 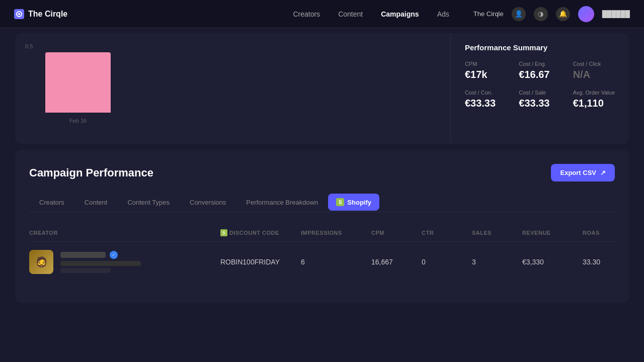 I want to click on td-roas: 33.30, so click(x=603, y=262).